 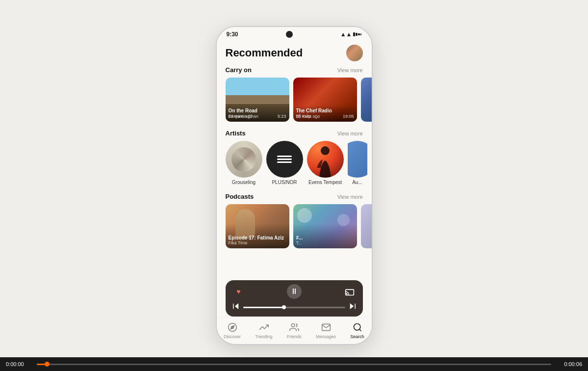 What do you see at coordinates (357, 34) in the screenshot?
I see `battery-icon` at bounding box center [357, 34].